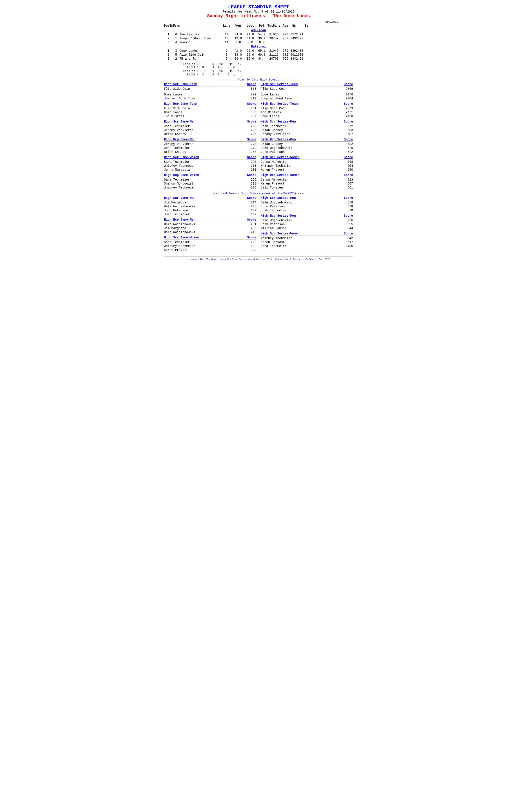  I want to click on division-american: American, so click(258, 30).